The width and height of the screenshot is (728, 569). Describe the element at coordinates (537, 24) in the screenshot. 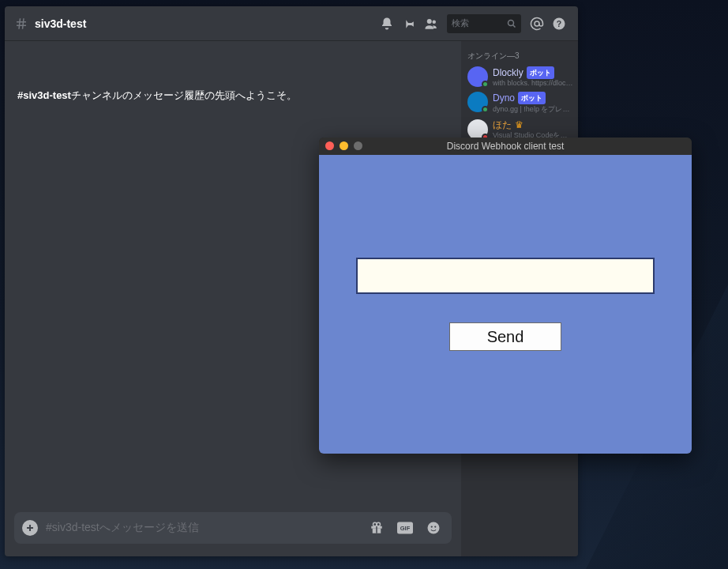

I see `mentions-icon` at that location.